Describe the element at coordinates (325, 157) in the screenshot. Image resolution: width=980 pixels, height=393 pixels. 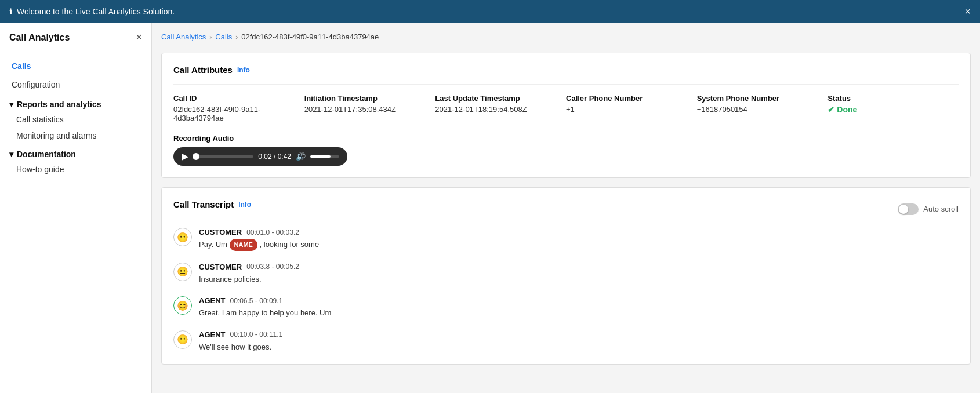
I see `volume-bar` at that location.